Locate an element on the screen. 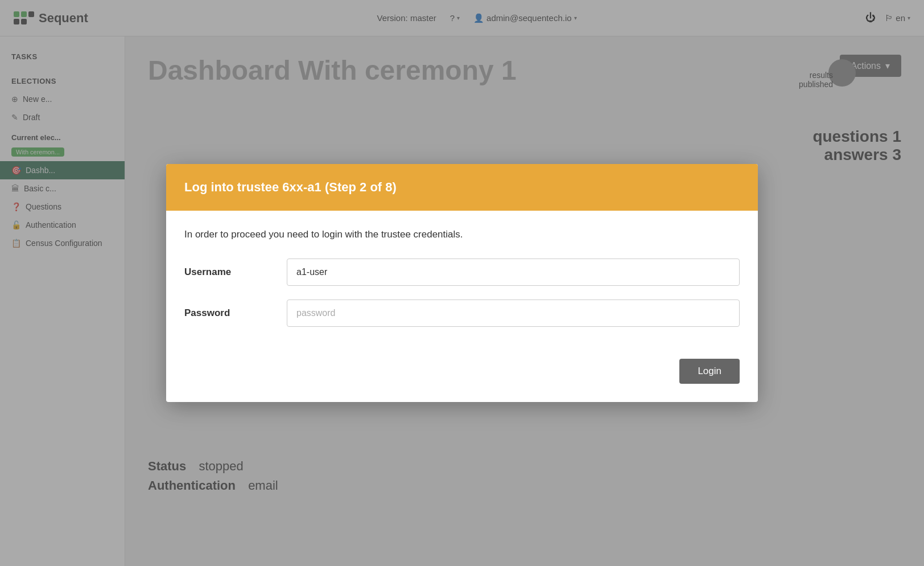 This screenshot has width=924, height=566. username-input is located at coordinates (513, 272).